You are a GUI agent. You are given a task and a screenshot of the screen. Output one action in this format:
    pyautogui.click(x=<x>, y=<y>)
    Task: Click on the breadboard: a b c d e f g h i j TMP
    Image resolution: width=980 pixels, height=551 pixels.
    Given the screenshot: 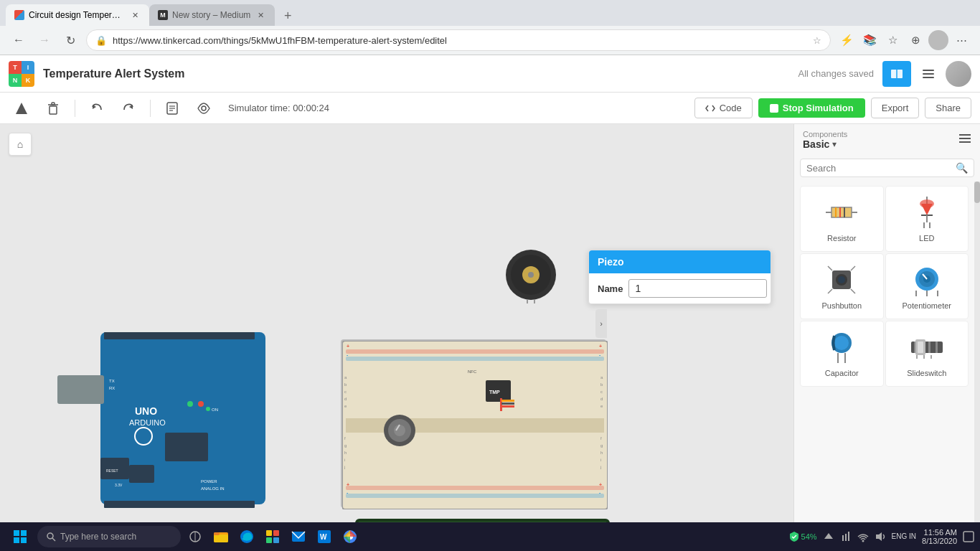 What is the action you would take?
    pyautogui.click(x=473, y=423)
    